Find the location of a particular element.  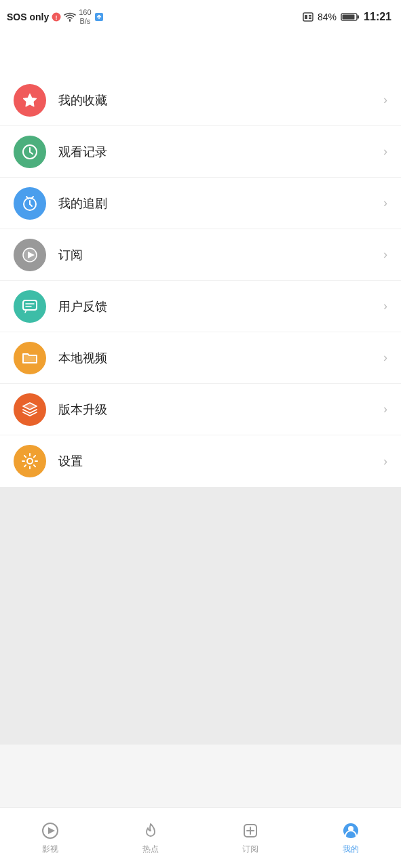

subscribe-chevron: › is located at coordinates (385, 255).